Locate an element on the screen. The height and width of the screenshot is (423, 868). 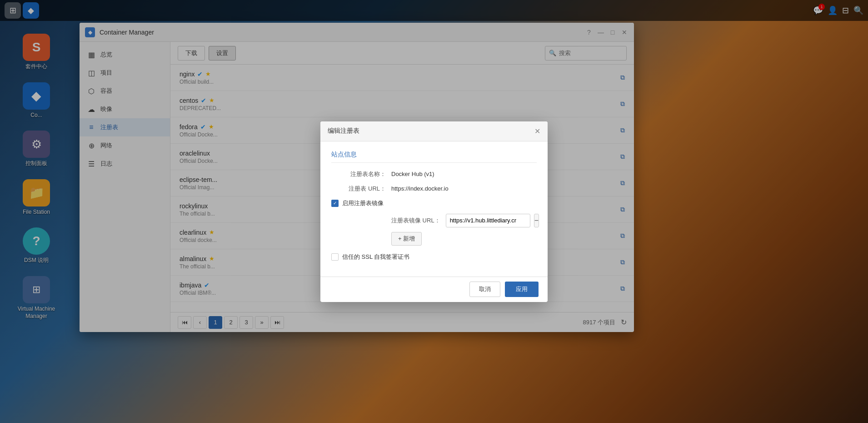
registry-url-value: https://index.docker.io is located at coordinates (464, 188).